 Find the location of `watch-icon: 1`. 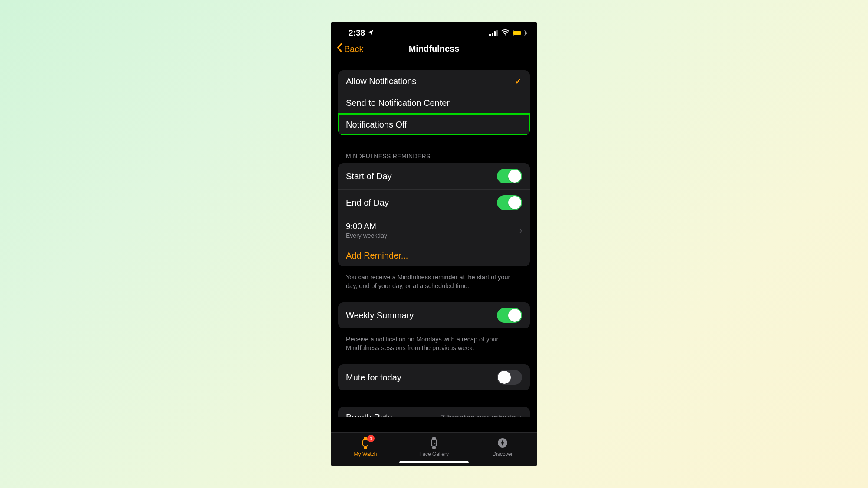

watch-icon: 1 is located at coordinates (365, 443).